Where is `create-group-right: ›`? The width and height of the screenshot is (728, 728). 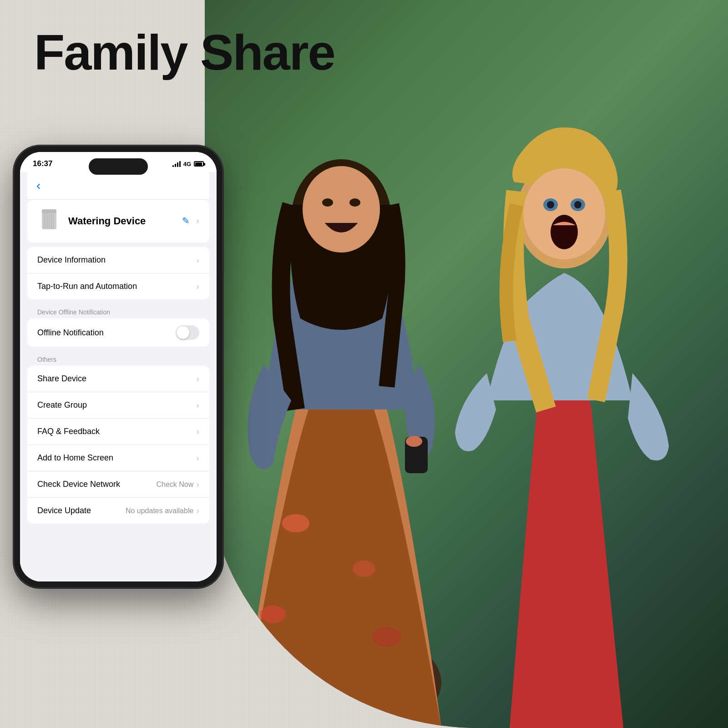
create-group-right: › is located at coordinates (197, 405).